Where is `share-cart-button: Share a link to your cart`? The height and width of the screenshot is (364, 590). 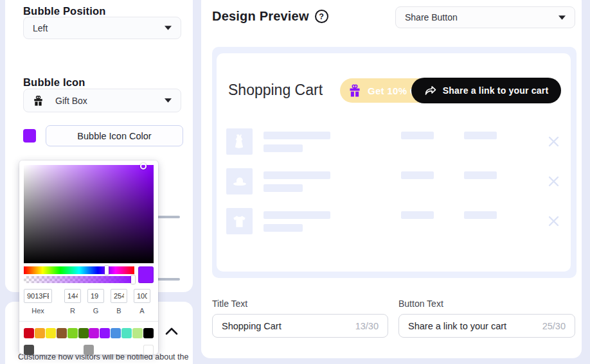 share-cart-button: Share a link to your cart is located at coordinates (486, 91).